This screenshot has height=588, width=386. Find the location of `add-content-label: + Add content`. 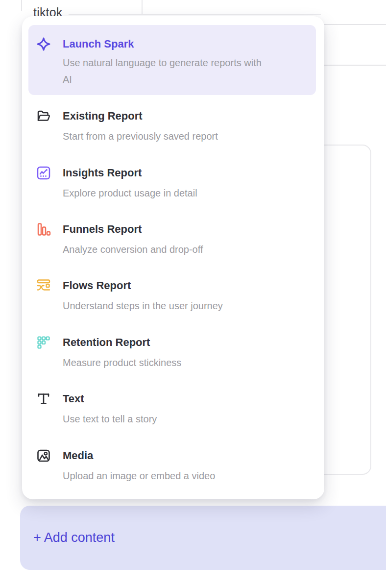

add-content-label: + Add content is located at coordinates (74, 538).